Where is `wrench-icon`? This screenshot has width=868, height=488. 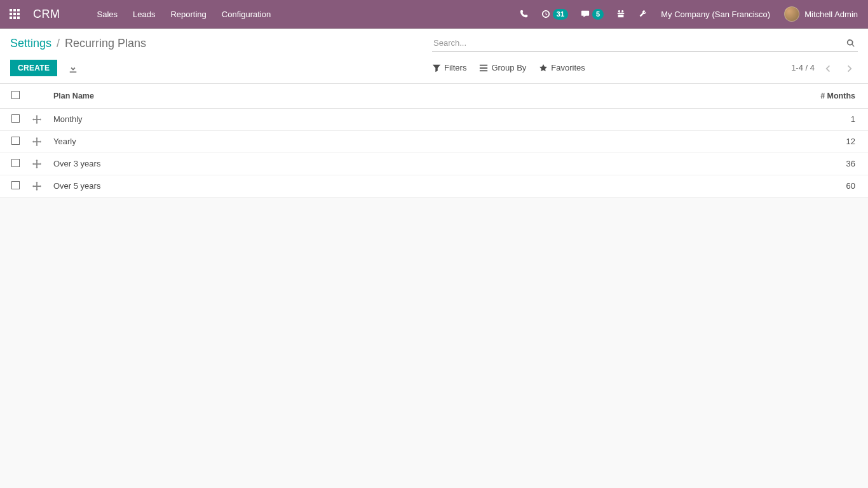
wrench-icon is located at coordinates (642, 14).